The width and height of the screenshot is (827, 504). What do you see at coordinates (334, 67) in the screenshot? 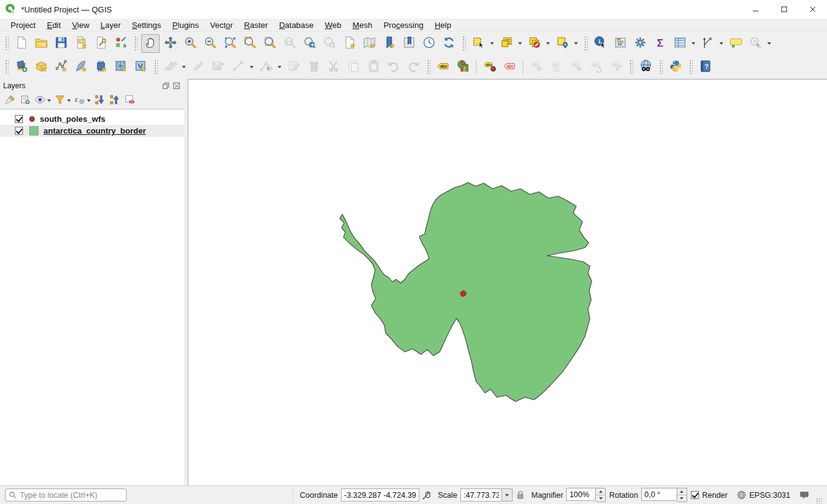
I see `cut-features-button` at bounding box center [334, 67].